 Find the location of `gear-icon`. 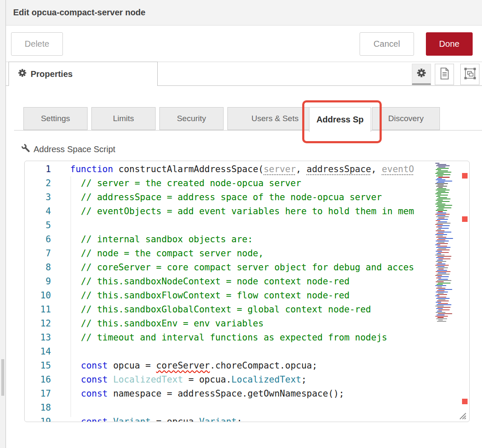

gear-icon is located at coordinates (422, 74).